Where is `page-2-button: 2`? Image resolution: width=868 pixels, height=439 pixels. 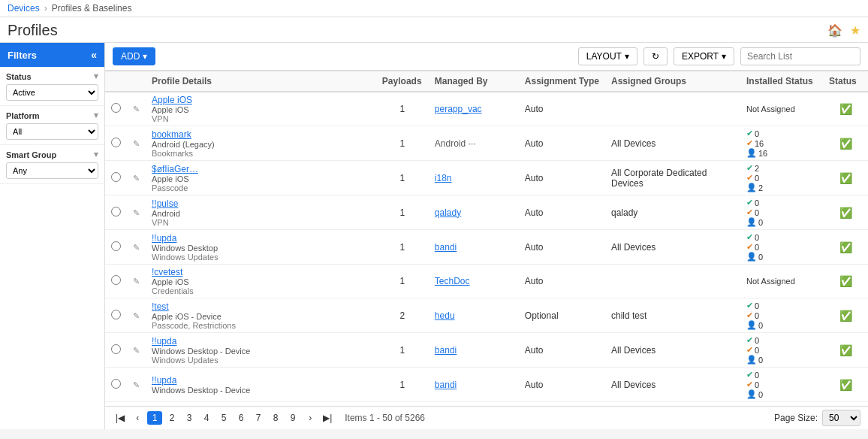 page-2-button: 2 is located at coordinates (172, 418).